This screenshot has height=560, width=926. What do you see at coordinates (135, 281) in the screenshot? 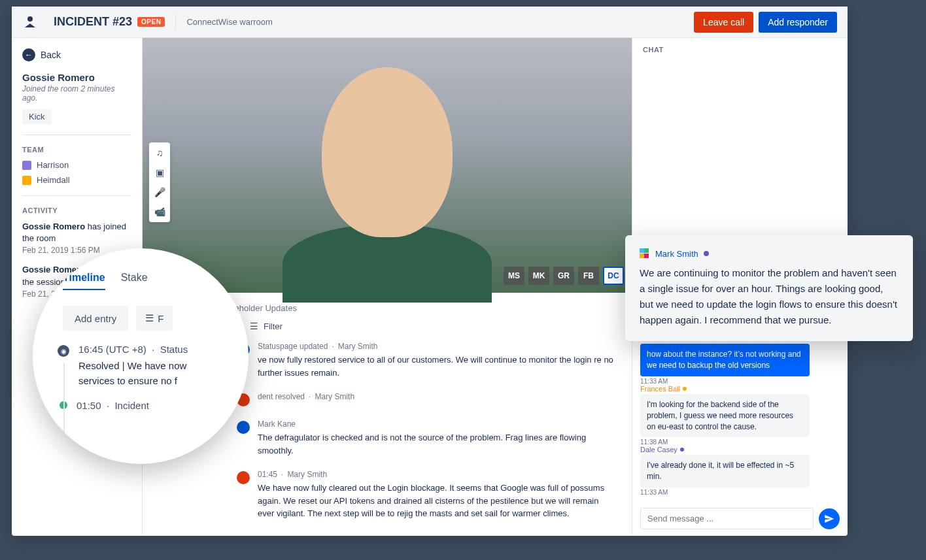
I see `tab-stakeholder: Stake` at bounding box center [135, 281].